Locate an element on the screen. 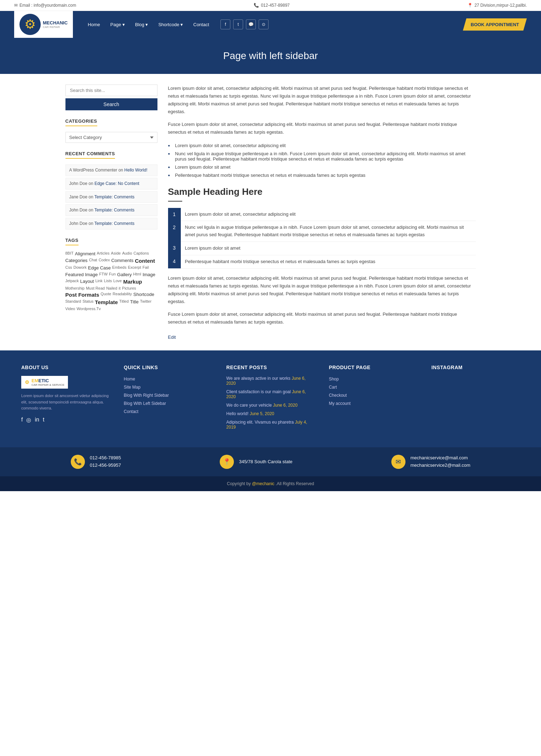 Image resolution: width=541 pixels, height=756 pixels. tag-dowork: Dowork is located at coordinates (80, 268).